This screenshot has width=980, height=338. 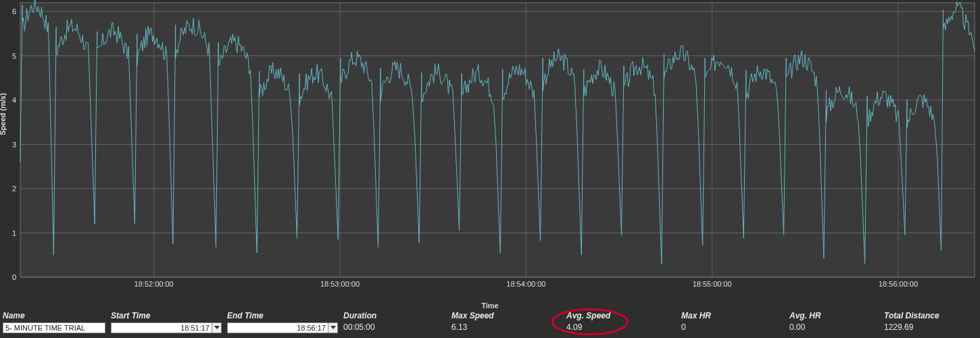 I want to click on svg-text: 1, so click(x=14, y=233).